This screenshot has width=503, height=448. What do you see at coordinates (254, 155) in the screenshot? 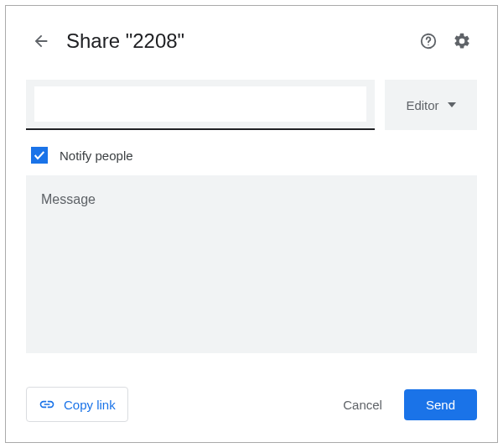
I see `notify-row: Notify people` at bounding box center [254, 155].